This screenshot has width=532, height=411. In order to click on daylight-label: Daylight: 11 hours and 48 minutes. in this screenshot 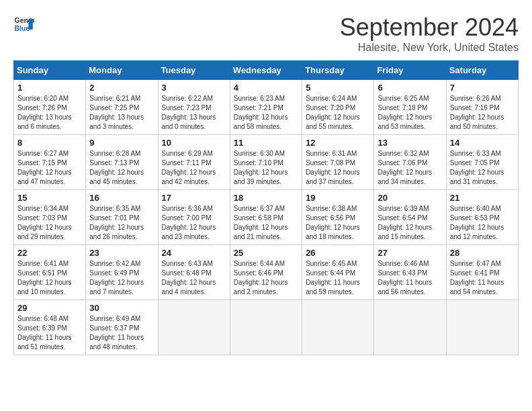, I will do `click(117, 342)`.